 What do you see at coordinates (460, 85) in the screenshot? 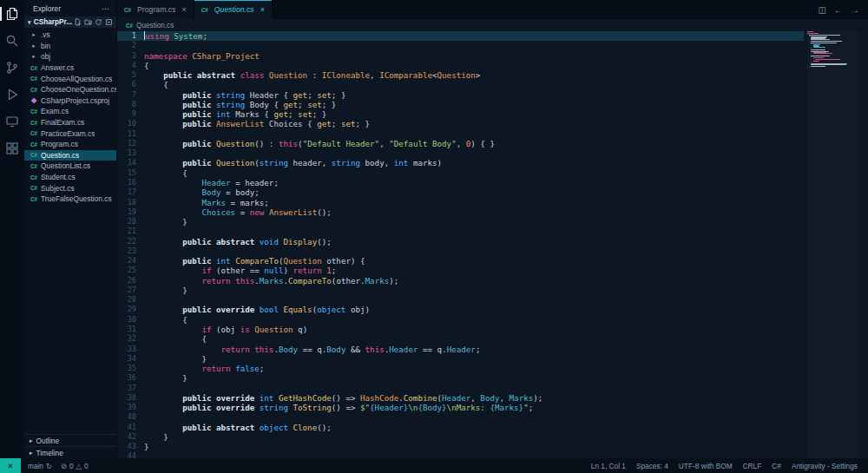
I see `code-line-6: 6 {` at bounding box center [460, 85].